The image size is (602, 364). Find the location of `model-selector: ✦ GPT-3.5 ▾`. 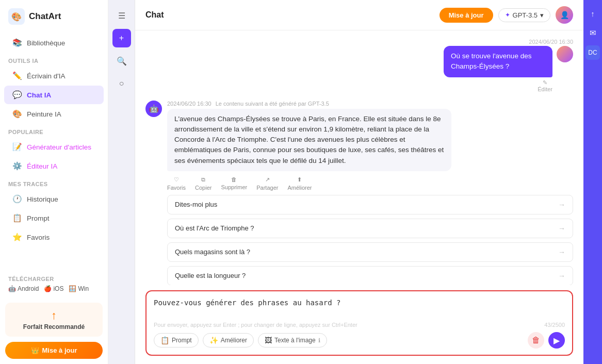

model-selector: ✦ GPT-3.5 ▾ is located at coordinates (524, 15).